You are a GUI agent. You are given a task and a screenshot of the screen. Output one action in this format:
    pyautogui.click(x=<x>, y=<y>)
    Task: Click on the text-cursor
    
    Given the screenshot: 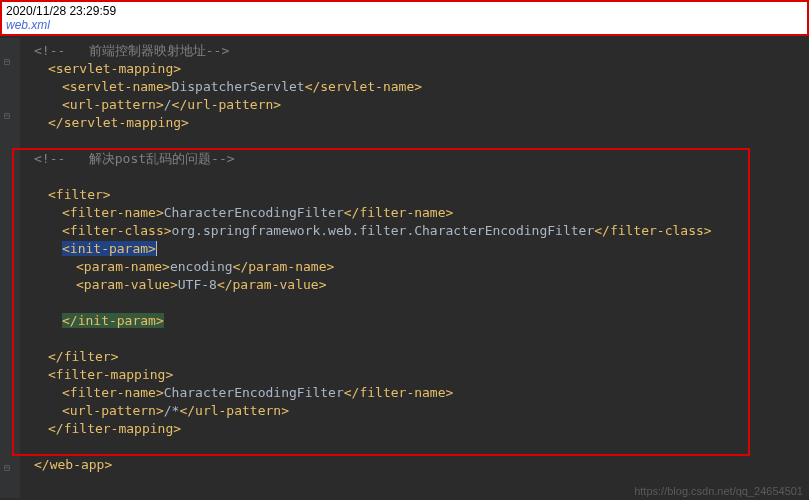 What is the action you would take?
    pyautogui.click(x=156, y=248)
    